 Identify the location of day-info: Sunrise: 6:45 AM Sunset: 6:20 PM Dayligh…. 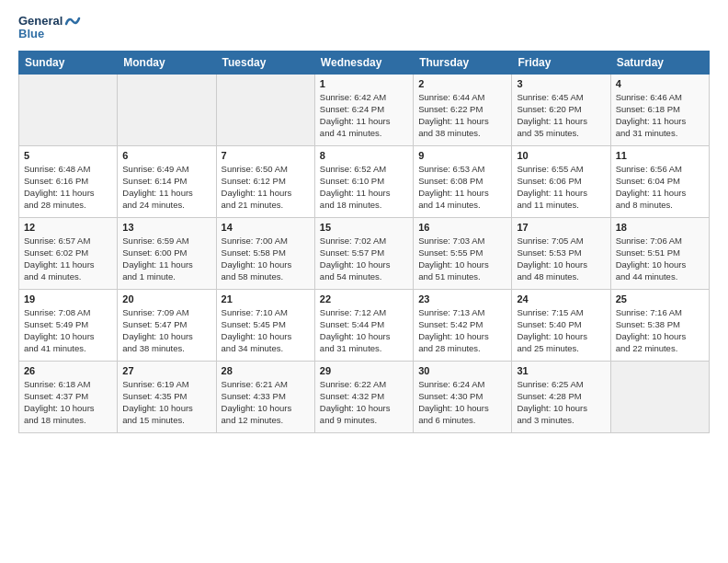
(561, 116).